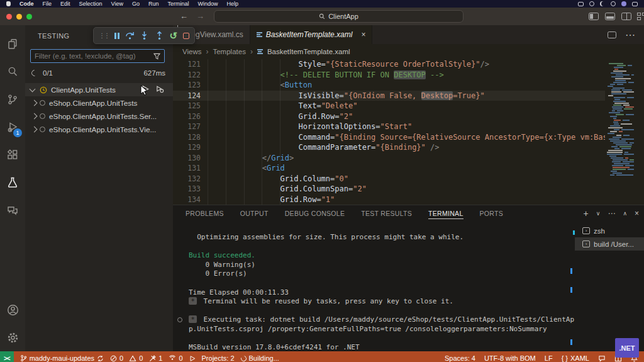 The height and width of the screenshot is (362, 644). What do you see at coordinates (62, 358) in the screenshot?
I see `branch-indicator: maddy-maui-updates` at bounding box center [62, 358].